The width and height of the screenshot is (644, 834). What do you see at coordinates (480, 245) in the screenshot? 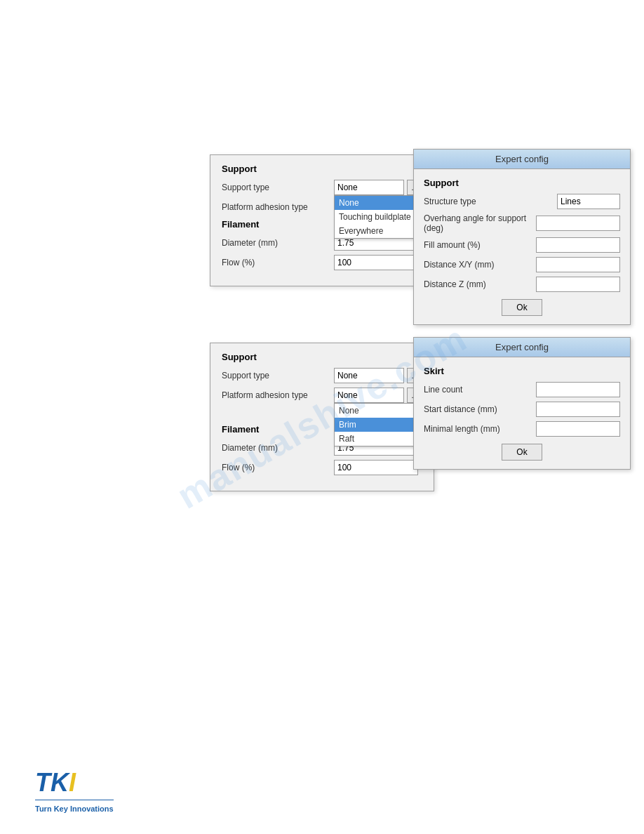
I see `fill-amount-label: Fill amount (%)` at bounding box center [480, 245].